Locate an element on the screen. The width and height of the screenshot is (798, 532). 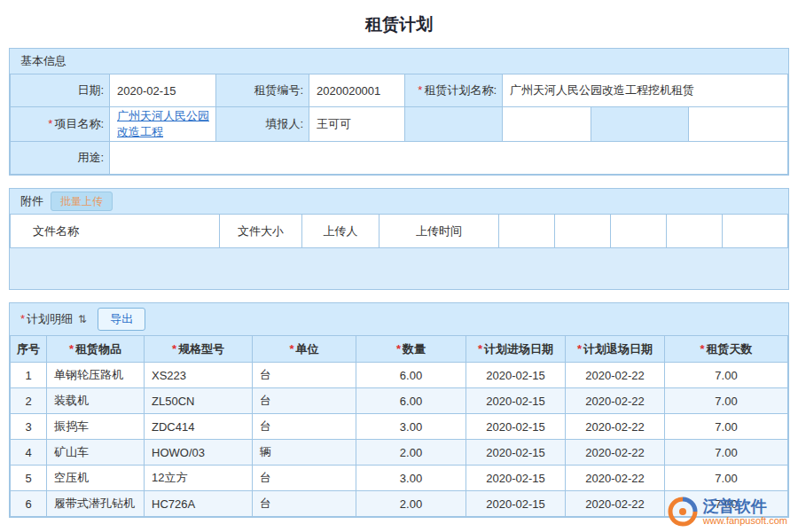
fanpu-logo-icon is located at coordinates (683, 512).